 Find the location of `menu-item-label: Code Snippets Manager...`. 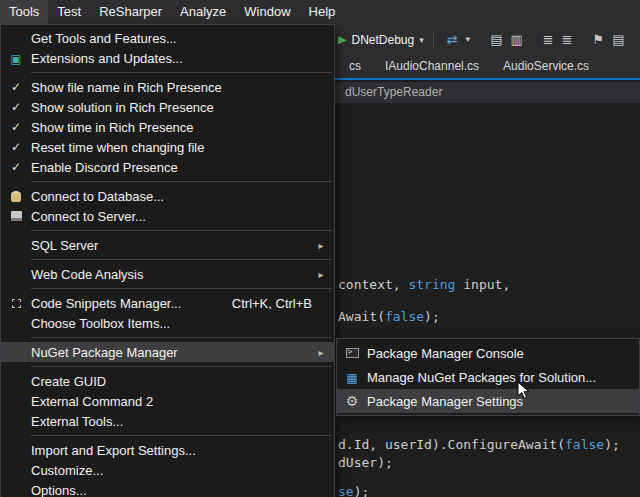

menu-item-label: Code Snippets Manager... is located at coordinates (122, 304).